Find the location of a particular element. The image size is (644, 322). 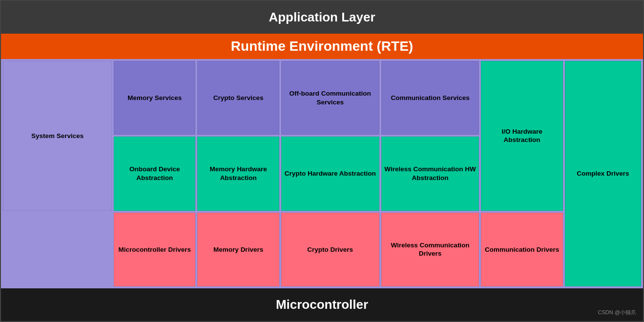

crypto-services-cell: Crypto Services is located at coordinates (238, 98).